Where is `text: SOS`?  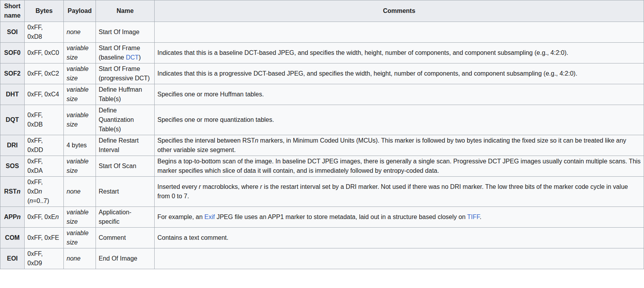 text: SOS is located at coordinates (13, 166).